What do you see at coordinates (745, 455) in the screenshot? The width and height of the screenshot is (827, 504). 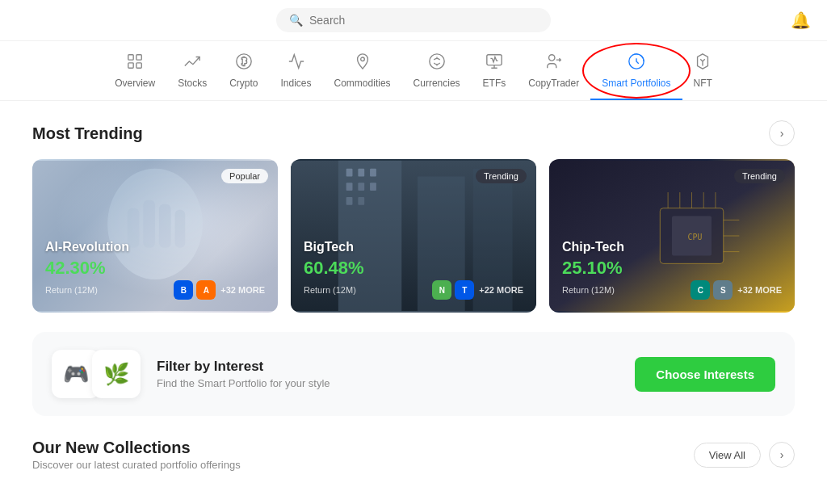 I see `collections-actions: View All ›` at bounding box center [745, 455].